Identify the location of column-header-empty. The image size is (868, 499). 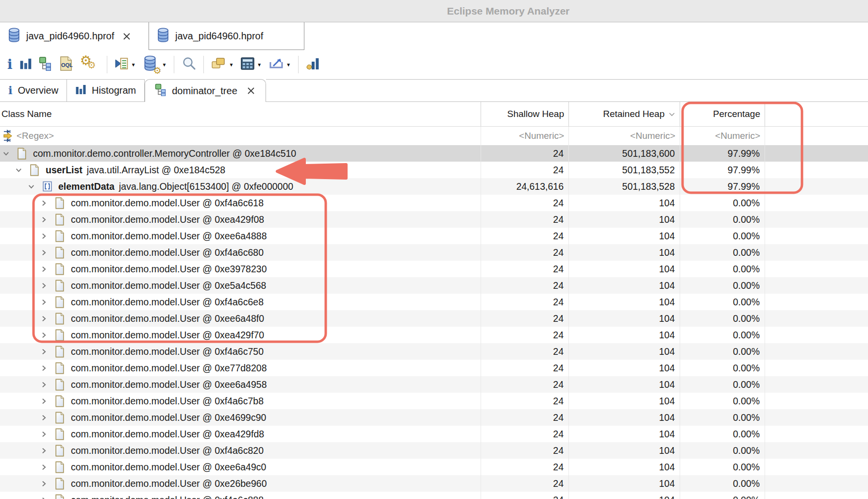
(817, 114).